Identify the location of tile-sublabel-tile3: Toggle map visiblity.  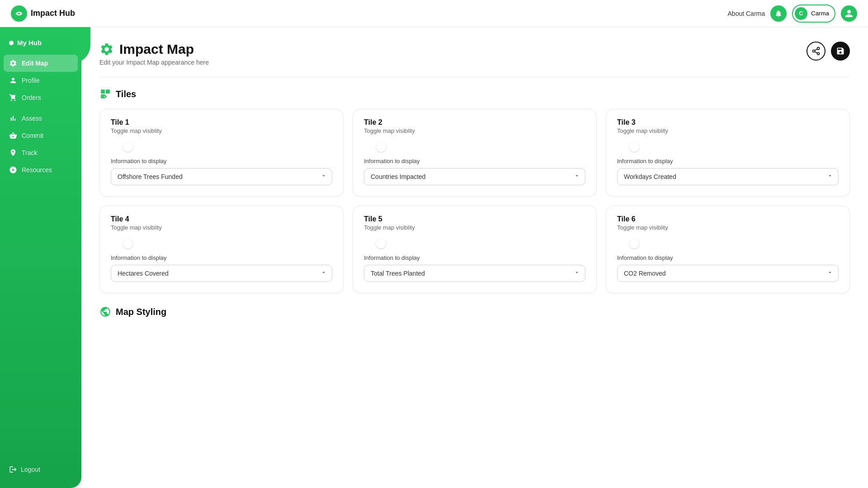
(728, 131).